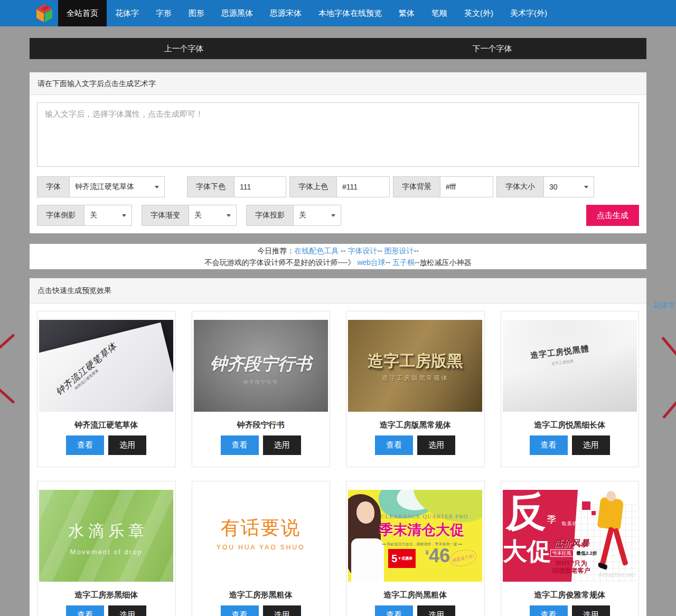 Image resolution: width=676 pixels, height=616 pixels. Describe the element at coordinates (362, 251) in the screenshot. I see `font-design-link: 字体设计` at that location.